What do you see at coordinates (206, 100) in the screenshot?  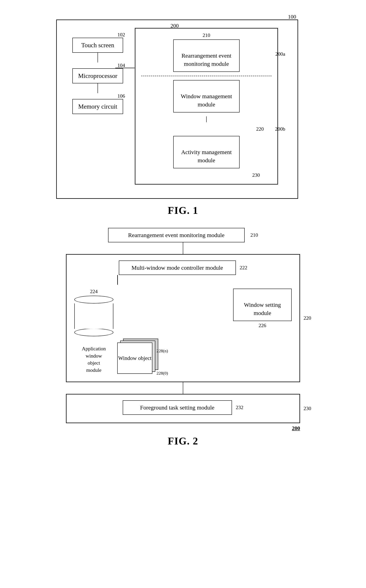 I see `window-management-label: Window management module` at bounding box center [206, 100].